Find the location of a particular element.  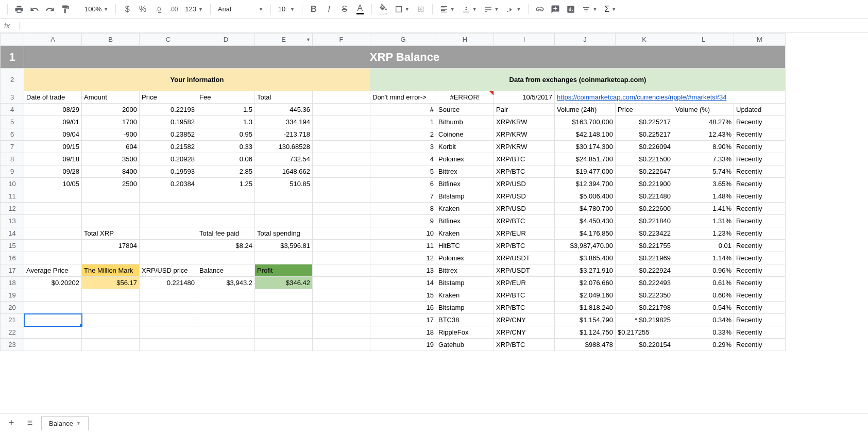

valign-button: ▼ is located at coordinates (470, 9).